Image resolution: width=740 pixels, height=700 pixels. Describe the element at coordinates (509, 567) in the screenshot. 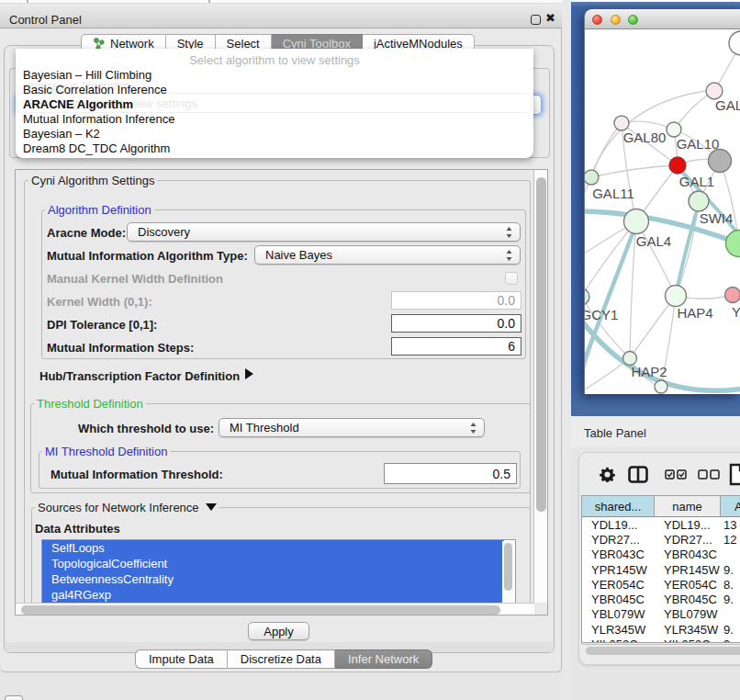

I see `list-scrollbar-thumb` at that location.